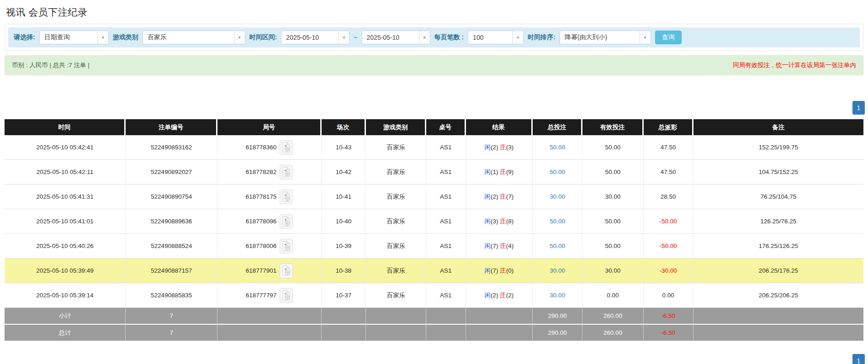  Describe the element at coordinates (344, 271) in the screenshot. I see `session-cell: 10-38` at that location.